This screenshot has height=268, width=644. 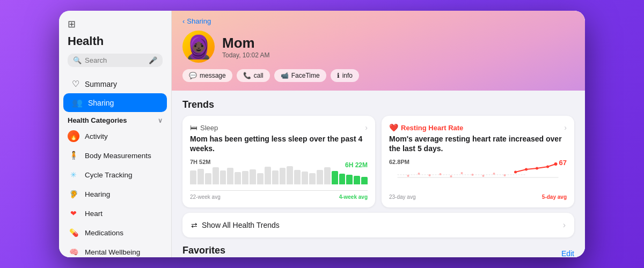 What do you see at coordinates (563, 163) in the screenshot?
I see `rhr-highlight-label: 67` at bounding box center [563, 163].